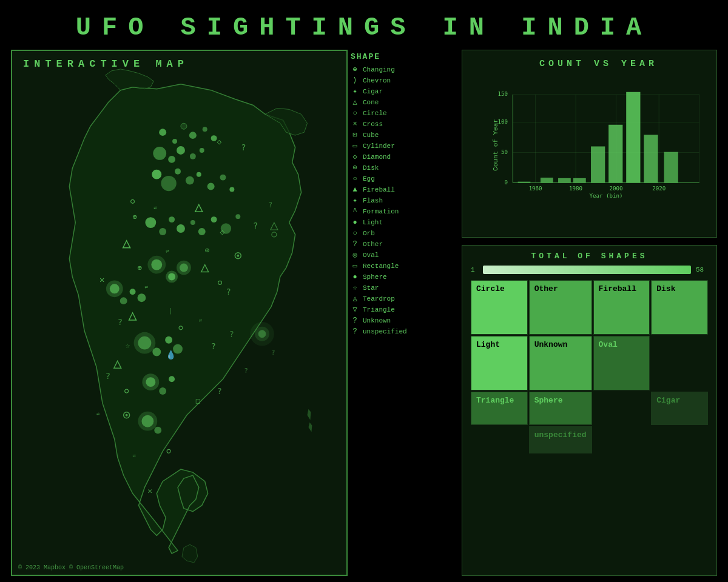 This screenshot has height=582, width=728. What do you see at coordinates (377, 158) in the screenshot?
I see `legend-label: Diamond` at bounding box center [377, 158].